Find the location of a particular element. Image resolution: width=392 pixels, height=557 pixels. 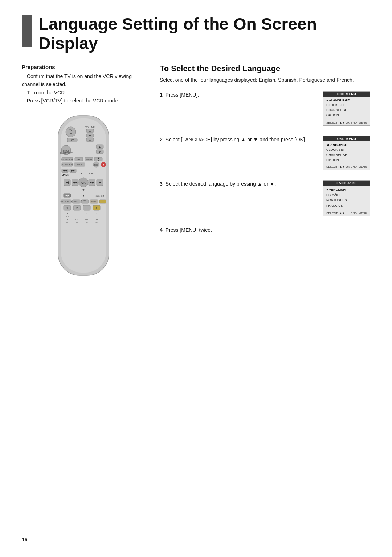

svg-text: INPUT is located at coordinates (66, 151).